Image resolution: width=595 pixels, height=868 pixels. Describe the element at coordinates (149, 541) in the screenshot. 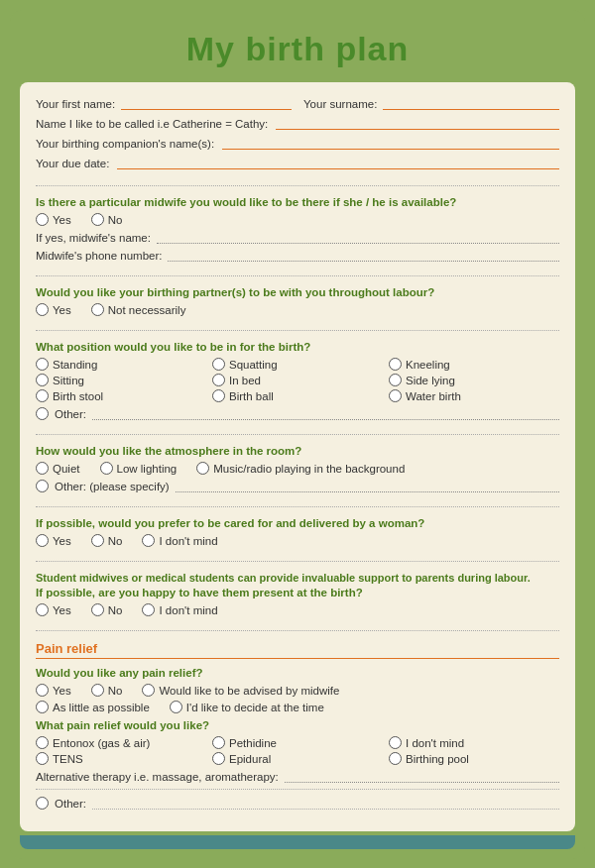

I see `radio-female-dont-mind` at that location.